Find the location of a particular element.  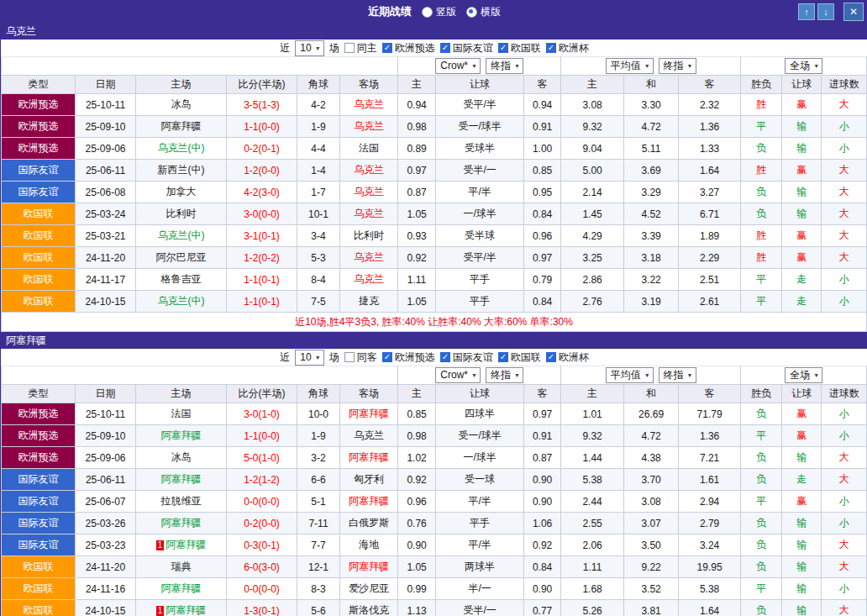

asian-away-odds-cell: 0.84 is located at coordinates (543, 214).